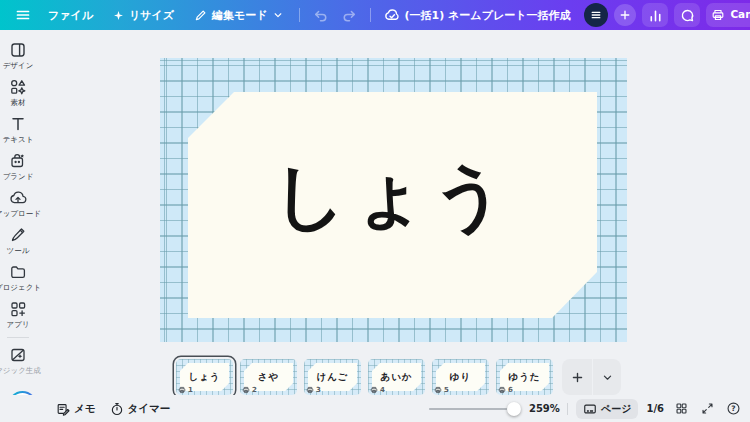 The width and height of the screenshot is (750, 422). What do you see at coordinates (514, 409) in the screenshot?
I see `zoom-slider-handle` at bounding box center [514, 409].